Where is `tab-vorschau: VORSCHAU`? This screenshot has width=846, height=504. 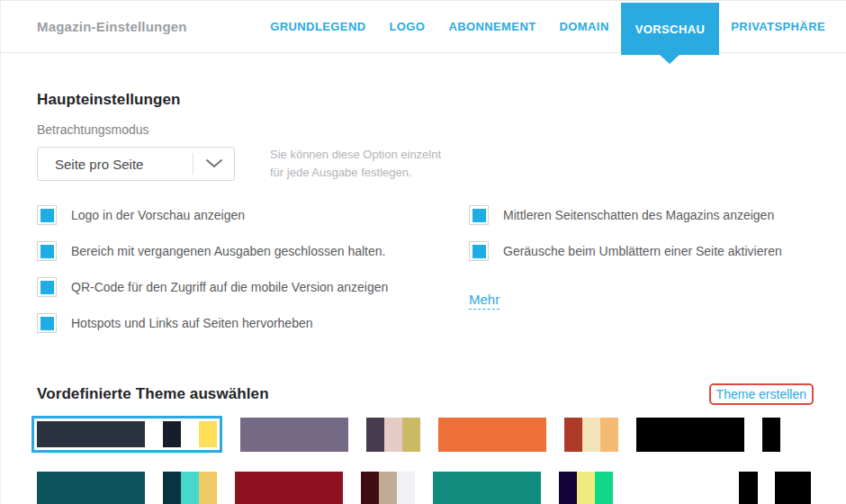 tab-vorschau: VORSCHAU is located at coordinates (670, 29).